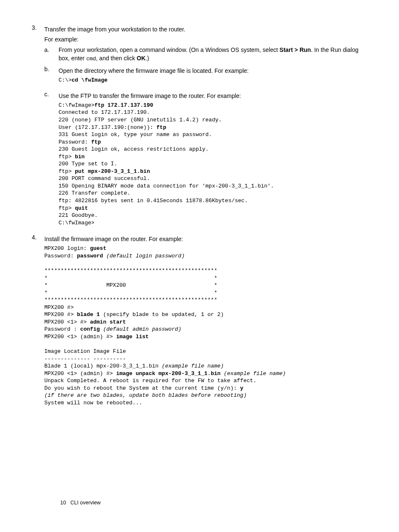 Image resolution: width=399 pixels, height=532 pixels. Describe the element at coordinates (169, 50) in the screenshot. I see `text: From your workstation, open a command wi…` at that location.